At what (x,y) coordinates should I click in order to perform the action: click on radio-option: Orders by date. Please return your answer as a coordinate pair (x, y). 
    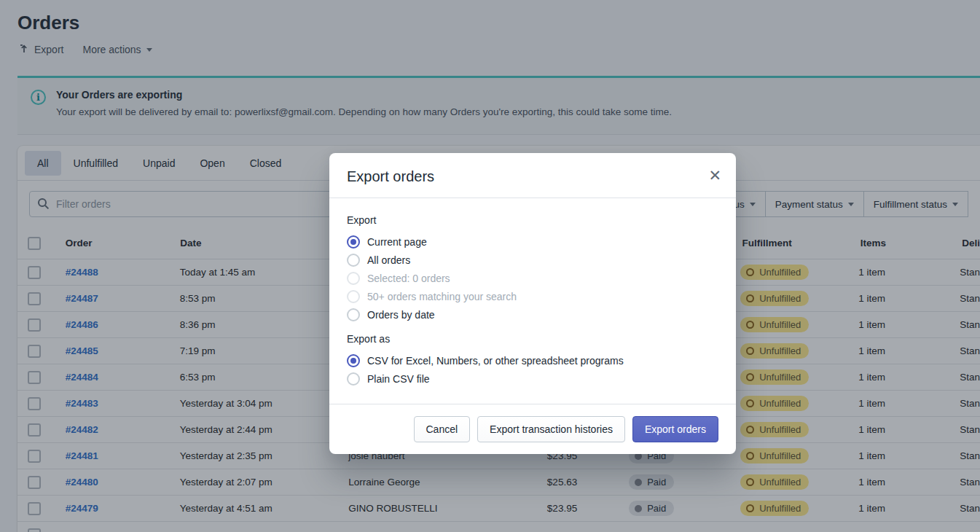
    Looking at the image, I should click on (533, 315).